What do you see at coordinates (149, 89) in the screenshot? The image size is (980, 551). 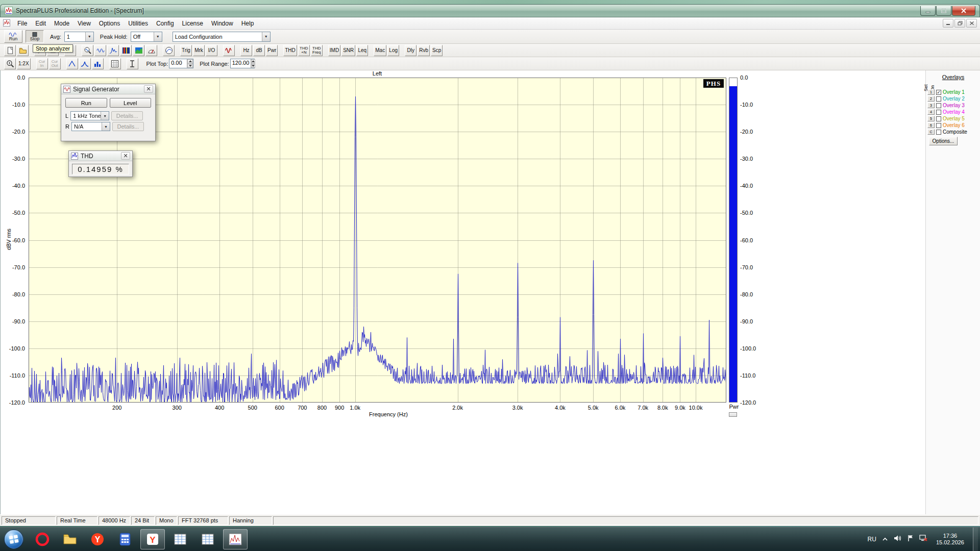 I see `signal-generator-close-button: ✕` at bounding box center [149, 89].